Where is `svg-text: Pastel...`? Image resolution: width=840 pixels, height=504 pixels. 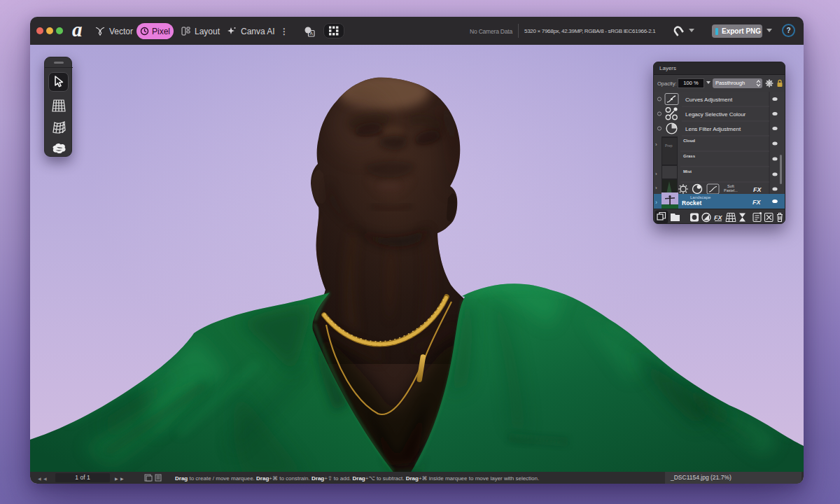
svg-text: Pastel... is located at coordinates (731, 190).